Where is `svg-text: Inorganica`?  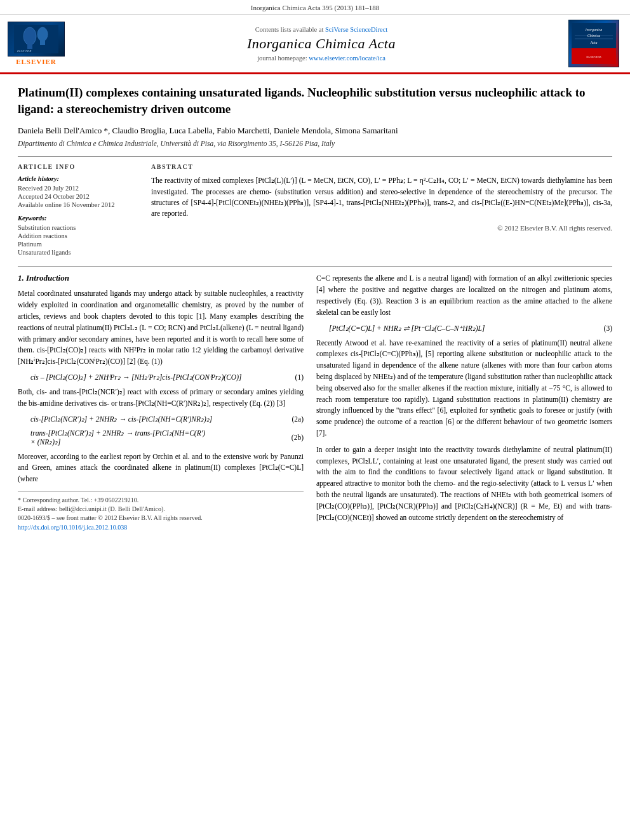
svg-text: Inorganica is located at coordinates (593, 30).